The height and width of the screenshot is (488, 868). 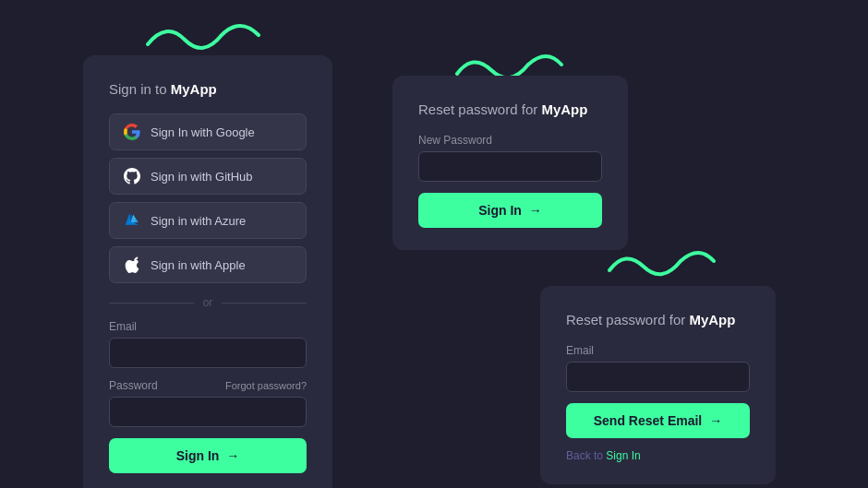 What do you see at coordinates (657, 351) in the screenshot?
I see `reset-email-label: Email` at bounding box center [657, 351].